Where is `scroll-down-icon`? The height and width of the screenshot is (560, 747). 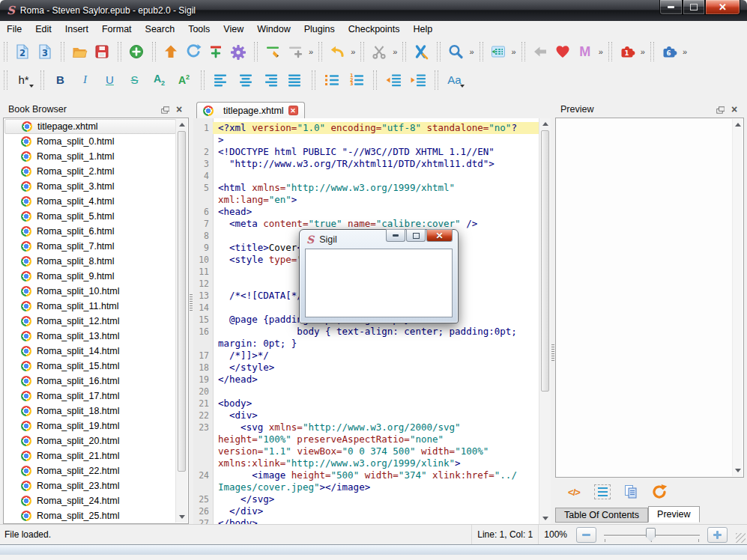 scroll-down-icon is located at coordinates (737, 470).